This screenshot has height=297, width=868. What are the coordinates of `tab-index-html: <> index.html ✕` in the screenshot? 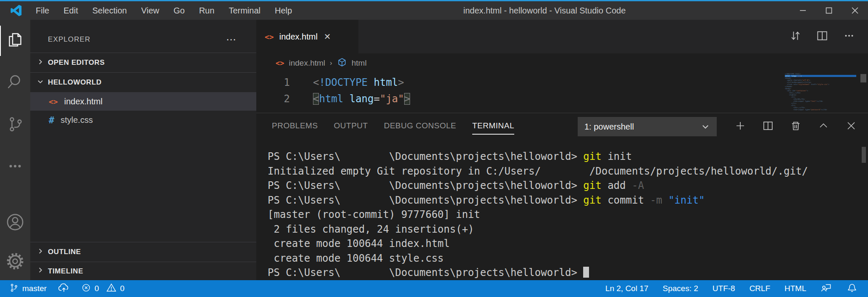 It's located at (308, 37).